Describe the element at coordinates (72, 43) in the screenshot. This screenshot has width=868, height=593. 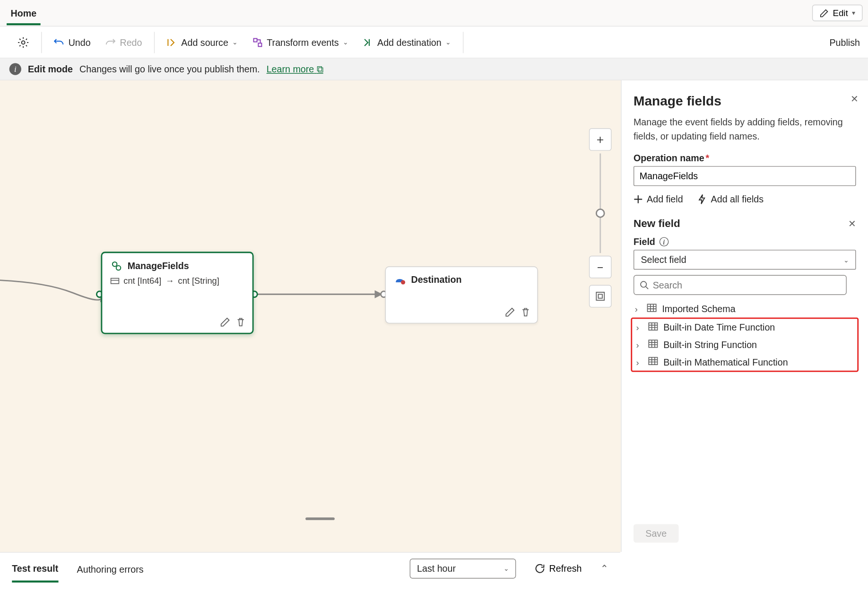
I see `undo-button: Undo` at that location.